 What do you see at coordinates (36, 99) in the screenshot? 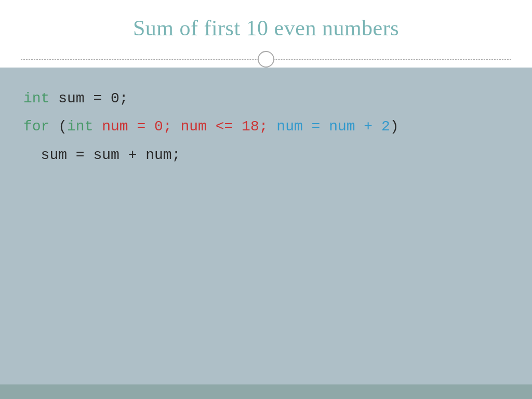
I see `keyword-int-1: int` at bounding box center [36, 99].